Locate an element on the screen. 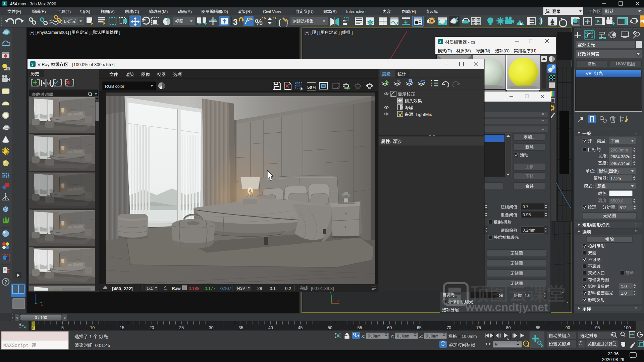 The image size is (644, 362). svg-text: 200.0mm is located at coordinates (619, 150).